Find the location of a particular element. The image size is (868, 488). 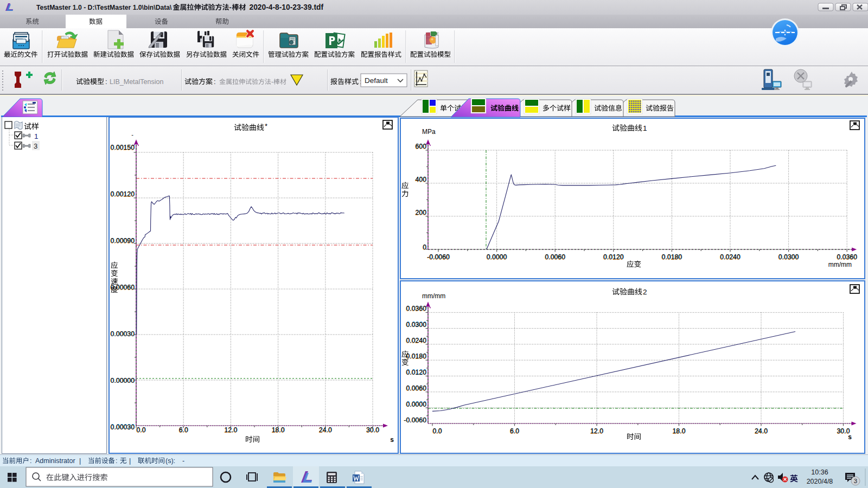

svg-text: 0.00060 is located at coordinates (123, 287).